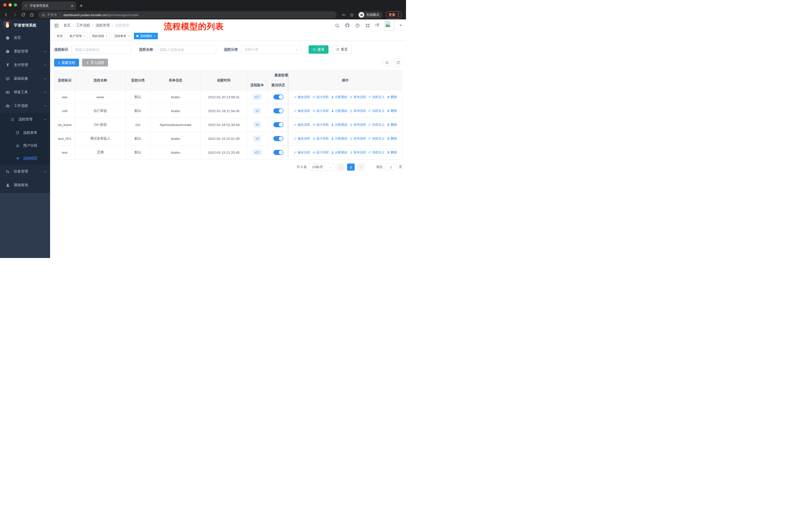  I want to click on sidebar-item-pay: ¥ 支付管理, so click(25, 65).